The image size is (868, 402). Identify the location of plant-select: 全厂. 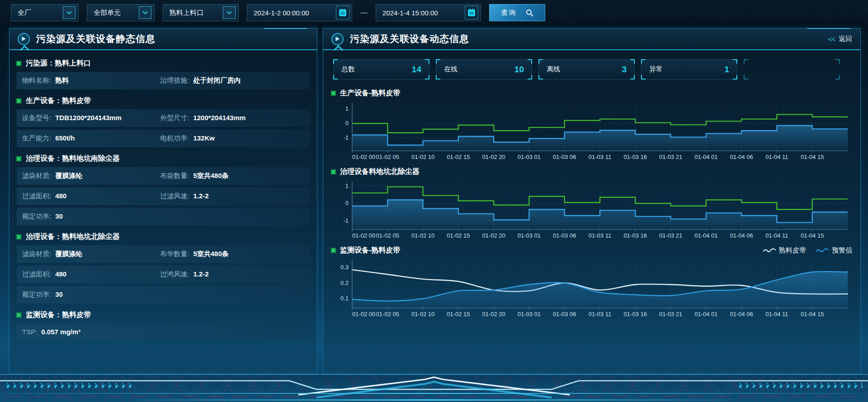
(45, 13).